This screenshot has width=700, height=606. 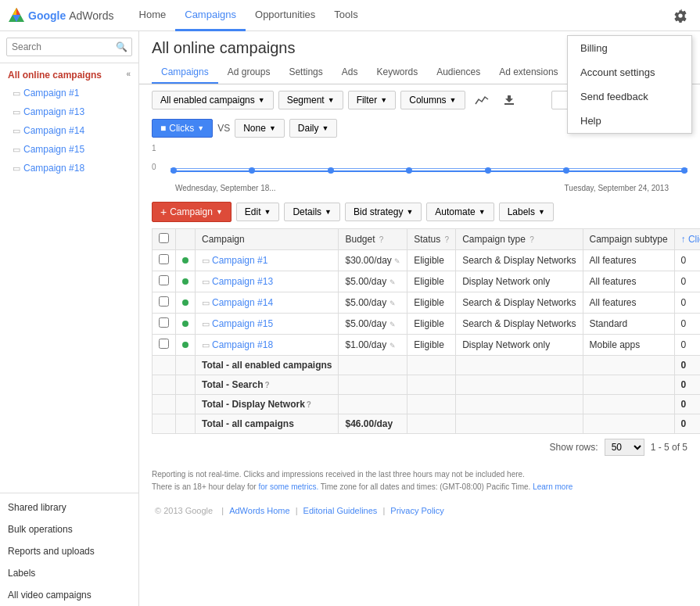 I want to click on sidebar-bottom-item-0: Shared library, so click(x=69, y=507).